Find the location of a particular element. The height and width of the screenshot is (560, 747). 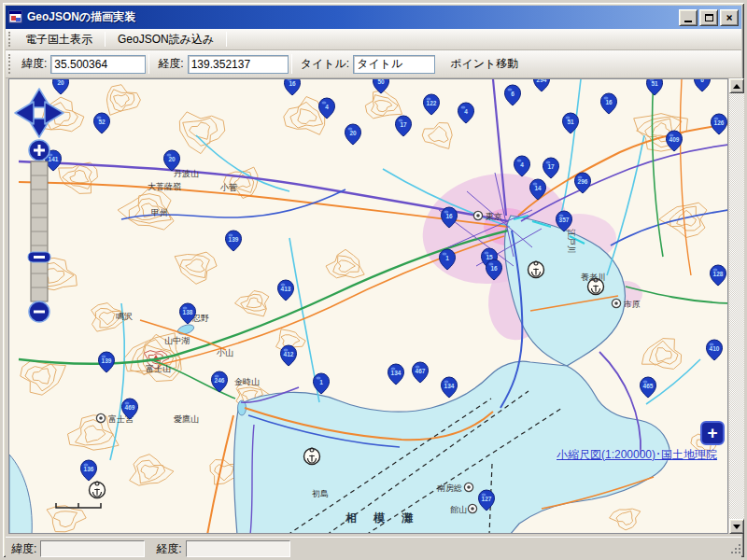

svg-text: 467 is located at coordinates (420, 371).